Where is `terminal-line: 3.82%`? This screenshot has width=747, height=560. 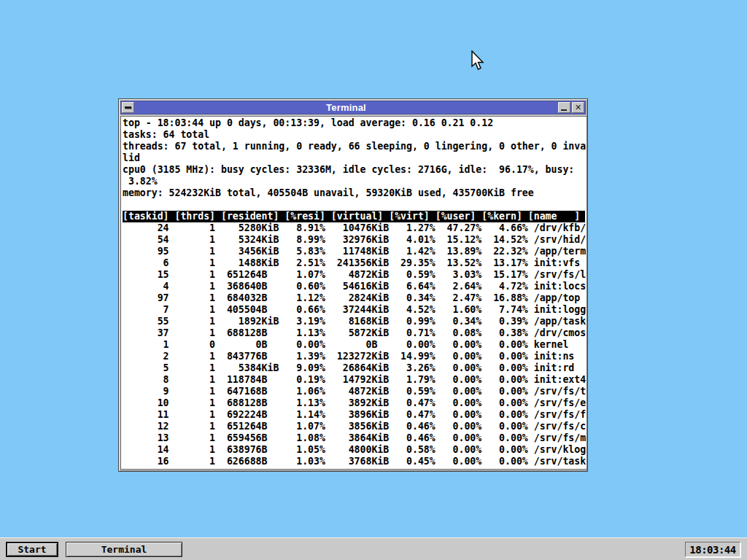 terminal-line: 3.82% is located at coordinates (355, 182).